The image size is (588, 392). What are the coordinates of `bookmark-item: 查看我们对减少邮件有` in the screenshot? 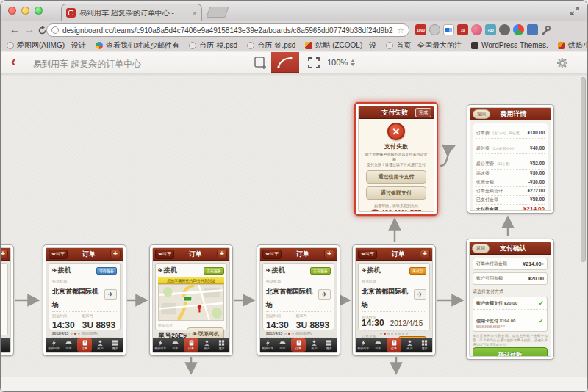 It's located at (137, 46).